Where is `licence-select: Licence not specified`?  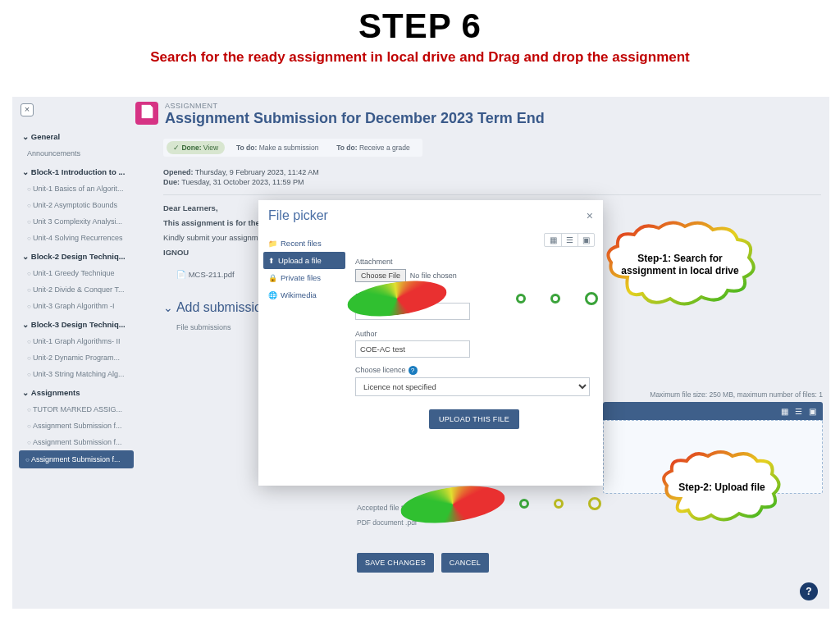 licence-select: Licence not specified is located at coordinates (472, 387).